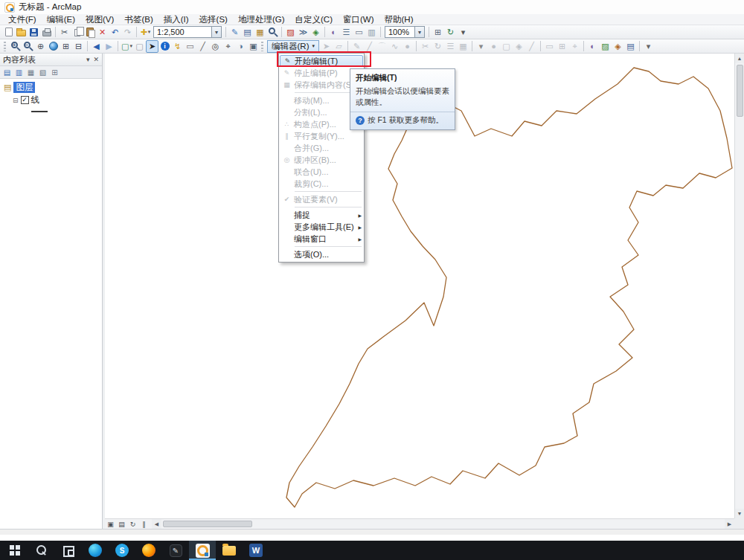  What do you see at coordinates (146, 33) in the screenshot?
I see `add-data-button: ✚▾` at bounding box center [146, 33].